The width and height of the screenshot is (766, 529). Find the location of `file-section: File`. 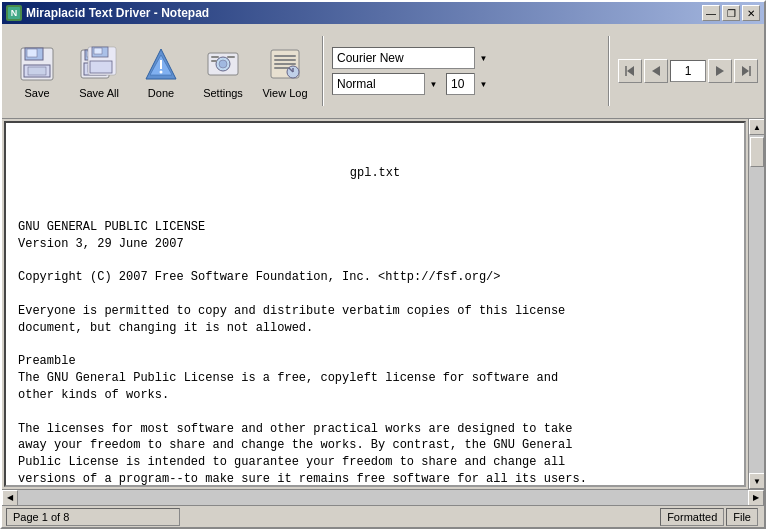

file-section: File is located at coordinates (742, 517).